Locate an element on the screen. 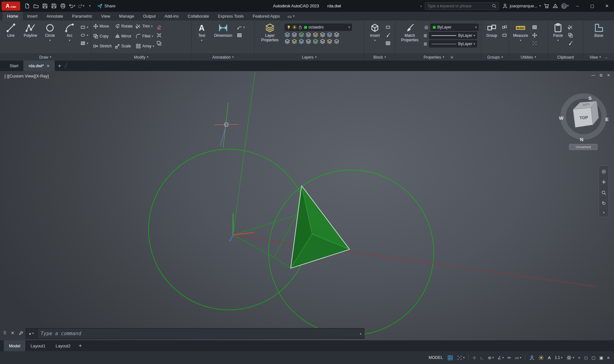  tab-annotate: Annotate is located at coordinates (55, 16).